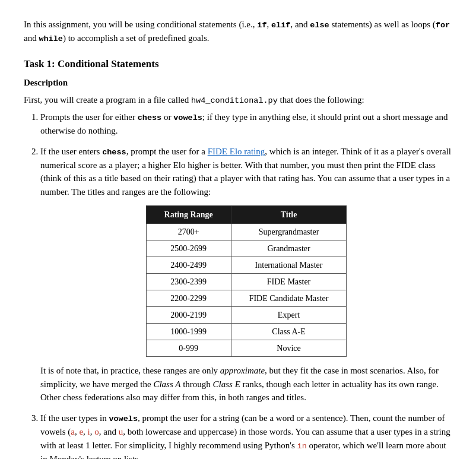 This screenshot has width=476, height=459. Describe the element at coordinates (281, 25) in the screenshot. I see `keyword-elif: elif` at that location.